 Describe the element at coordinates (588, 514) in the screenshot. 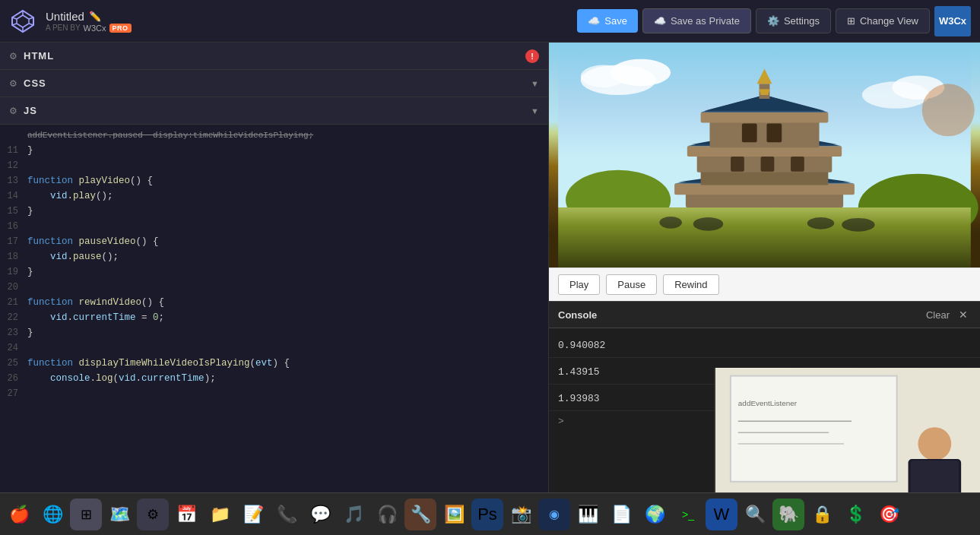

I see `dock-icon-midi: 🎹` at that location.